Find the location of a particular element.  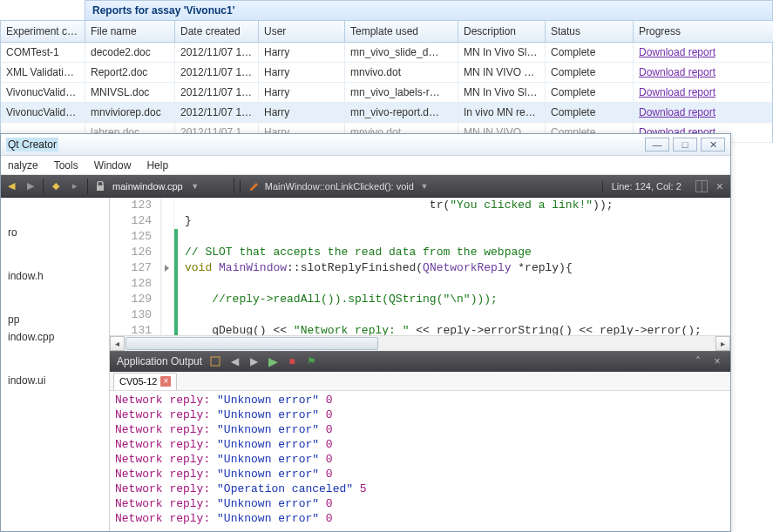

column-header: Status is located at coordinates (589, 31).